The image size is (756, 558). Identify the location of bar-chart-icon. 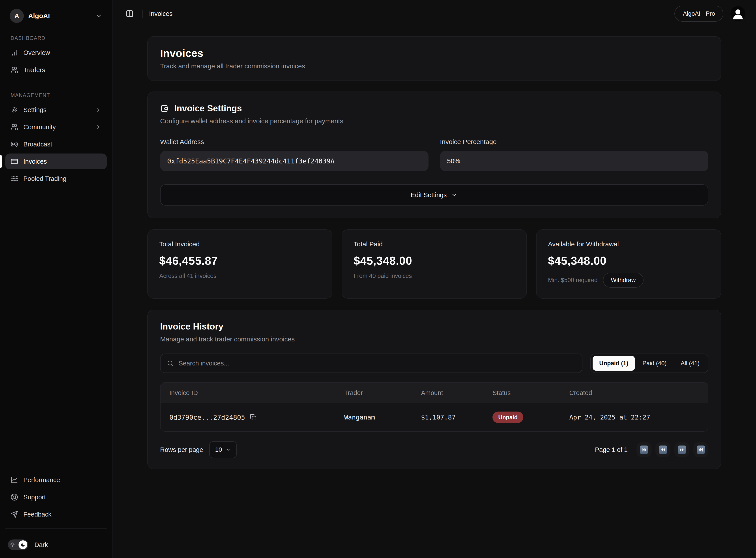
(14, 53).